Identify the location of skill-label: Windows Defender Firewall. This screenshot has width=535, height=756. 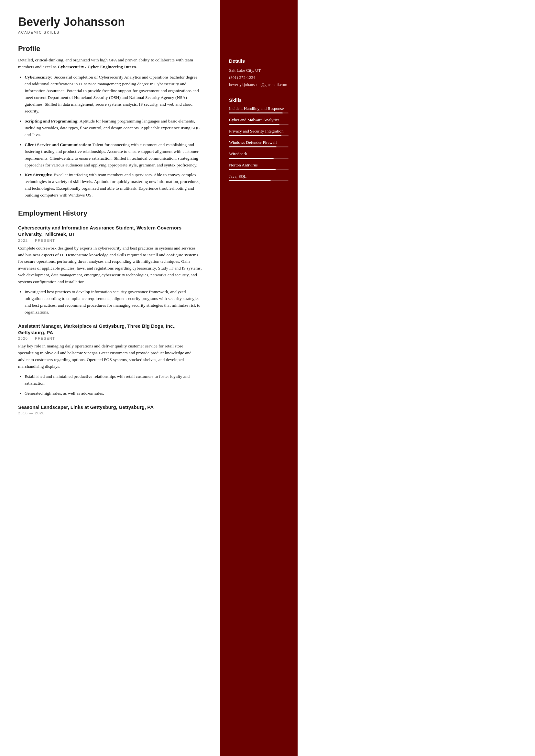
(259, 143).